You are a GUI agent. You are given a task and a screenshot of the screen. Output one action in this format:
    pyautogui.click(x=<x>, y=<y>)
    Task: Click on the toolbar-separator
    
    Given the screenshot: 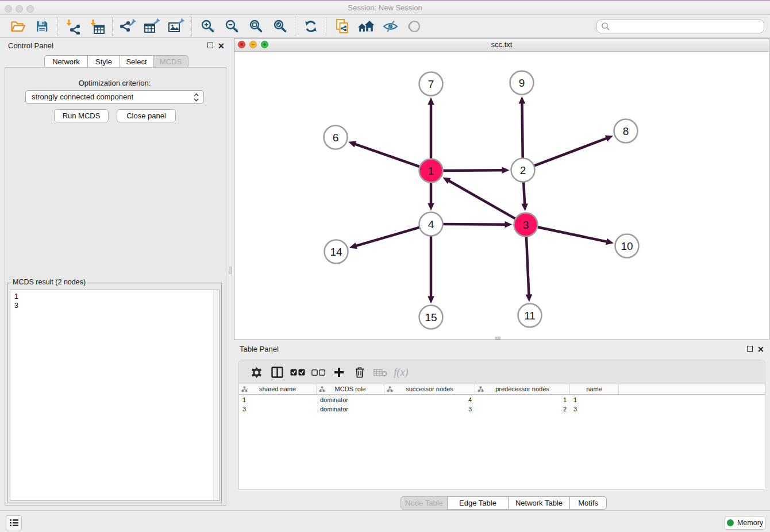 What is the action you would take?
    pyautogui.click(x=326, y=26)
    